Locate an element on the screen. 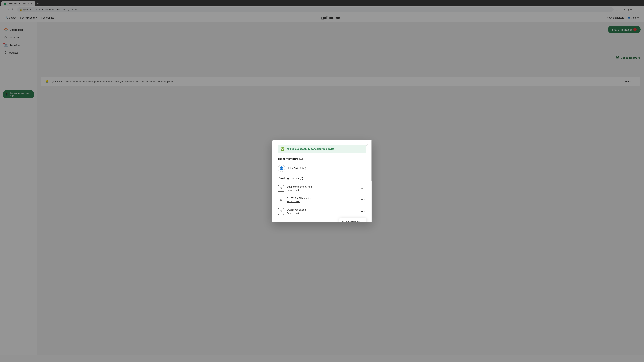 This screenshot has height=362, width=644. three-dots-button-1: ••• is located at coordinates (363, 188).